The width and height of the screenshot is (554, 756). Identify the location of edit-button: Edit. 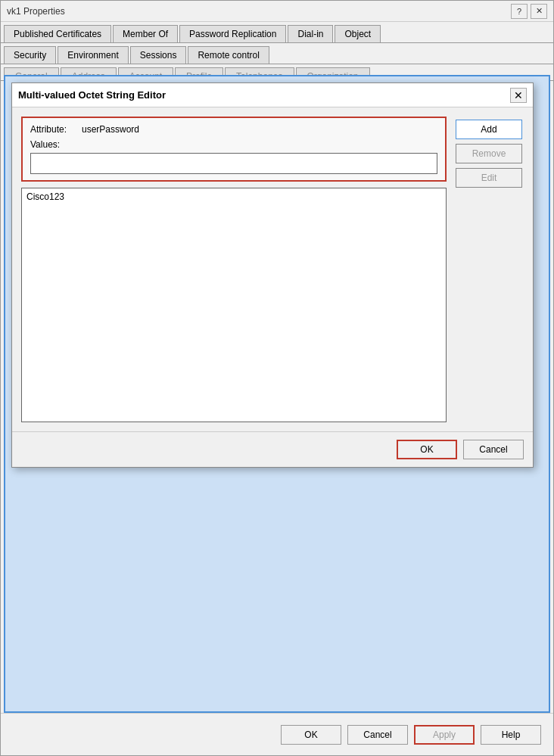
(489, 178).